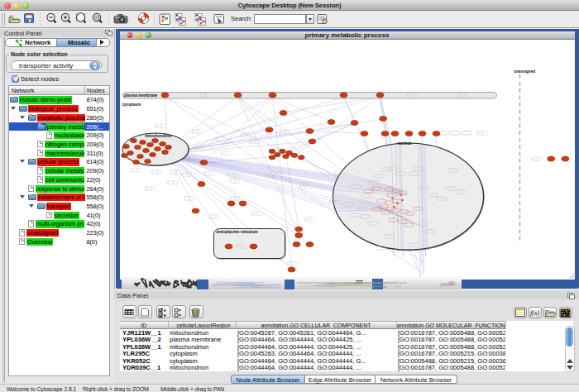 The height and width of the screenshot is (392, 579). Describe the element at coordinates (237, 232) in the screenshot. I see `svg-text: endoplasmic reticulum` at that location.